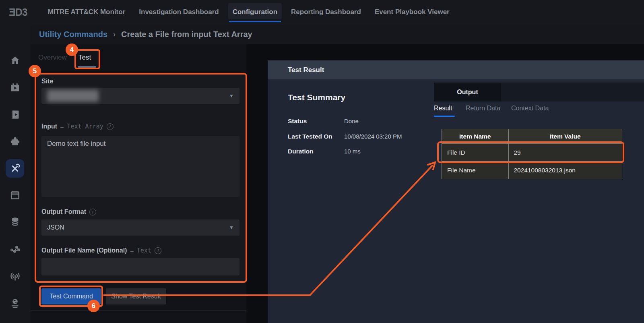 Image resolution: width=644 pixels, height=323 pixels. Describe the element at coordinates (444, 116) in the screenshot. I see `subtab-result-underline` at that location.